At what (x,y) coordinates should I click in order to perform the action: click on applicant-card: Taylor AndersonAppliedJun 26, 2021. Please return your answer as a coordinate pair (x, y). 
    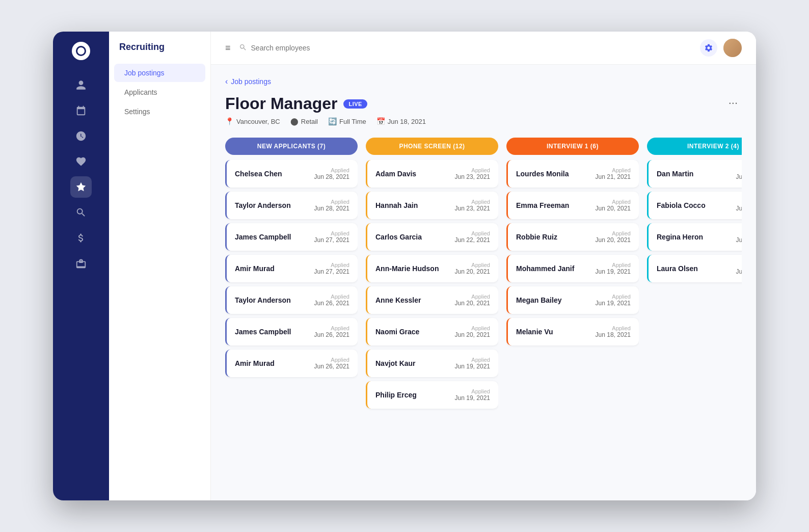
    Looking at the image, I should click on (291, 300).